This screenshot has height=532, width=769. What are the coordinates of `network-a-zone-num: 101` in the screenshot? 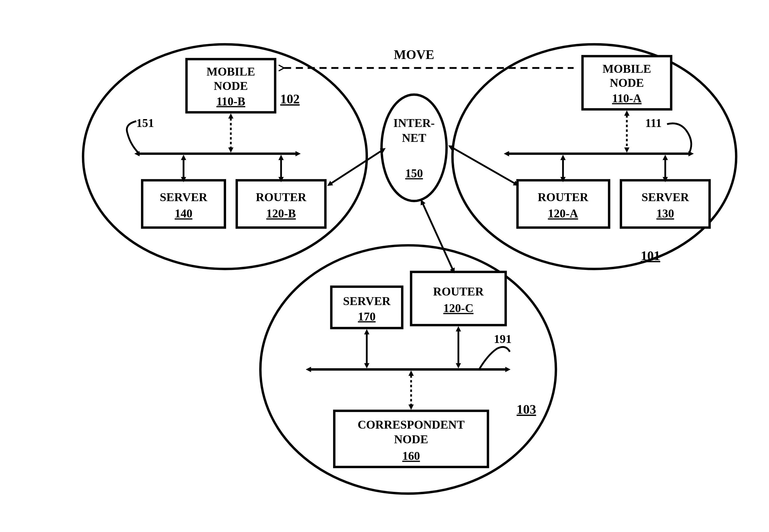 It's located at (650, 256).